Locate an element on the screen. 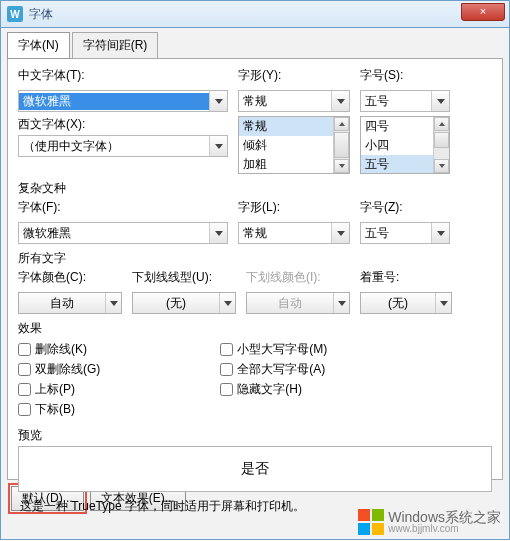  list-item: 加粗 is located at coordinates (286, 164).